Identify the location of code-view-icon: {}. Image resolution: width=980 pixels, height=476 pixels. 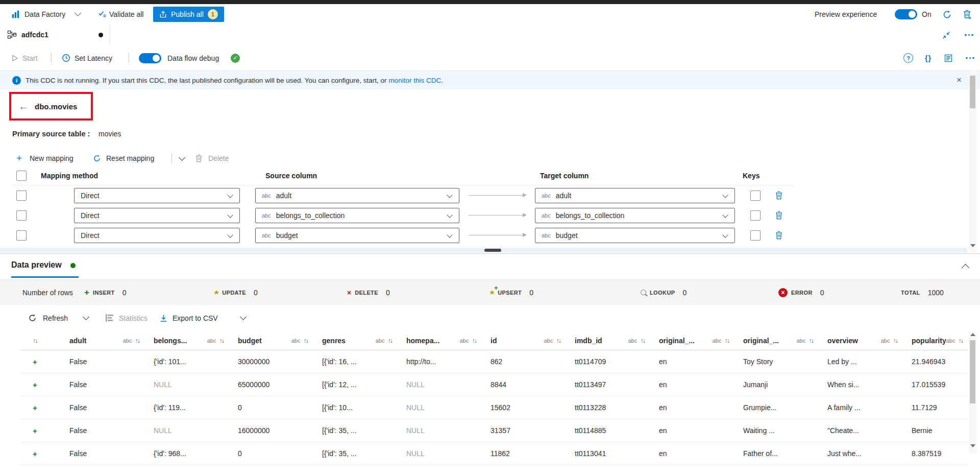
(928, 58).